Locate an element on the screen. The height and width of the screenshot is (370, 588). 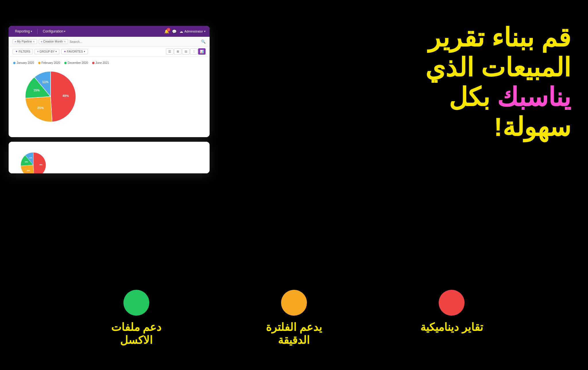
search-button: 🔍 is located at coordinates (203, 41).